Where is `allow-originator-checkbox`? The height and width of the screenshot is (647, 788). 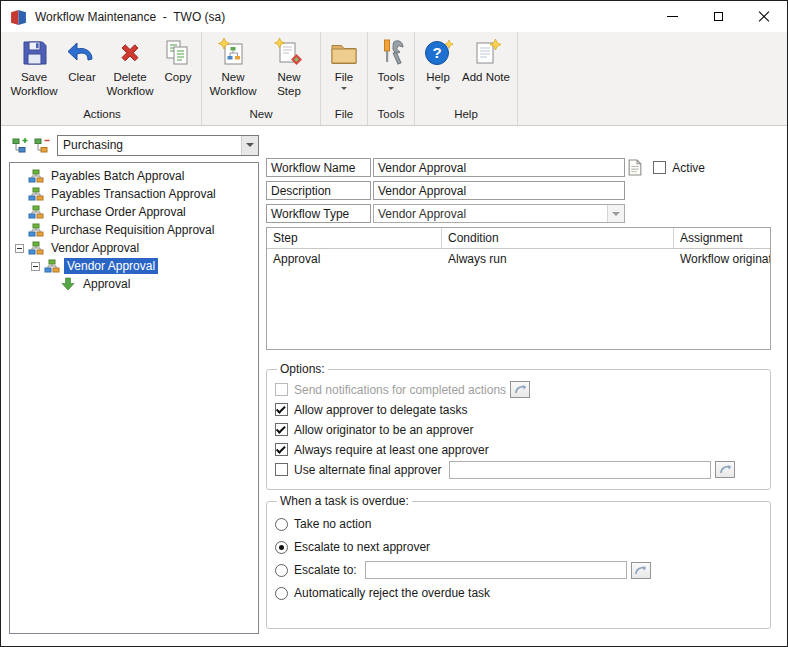 allow-originator-checkbox is located at coordinates (282, 430).